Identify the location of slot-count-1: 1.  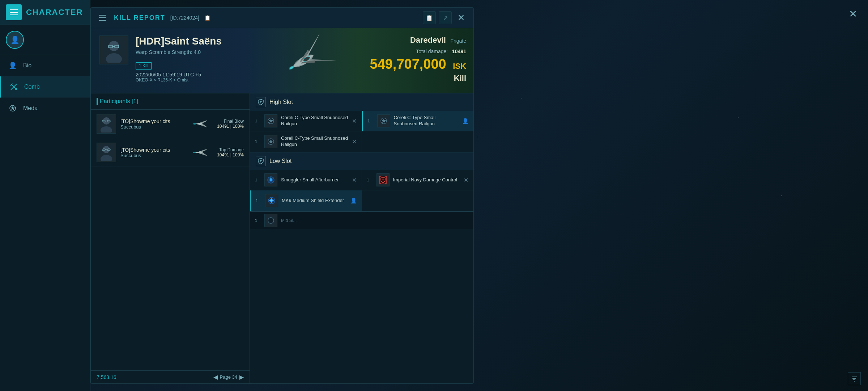
(258, 121).